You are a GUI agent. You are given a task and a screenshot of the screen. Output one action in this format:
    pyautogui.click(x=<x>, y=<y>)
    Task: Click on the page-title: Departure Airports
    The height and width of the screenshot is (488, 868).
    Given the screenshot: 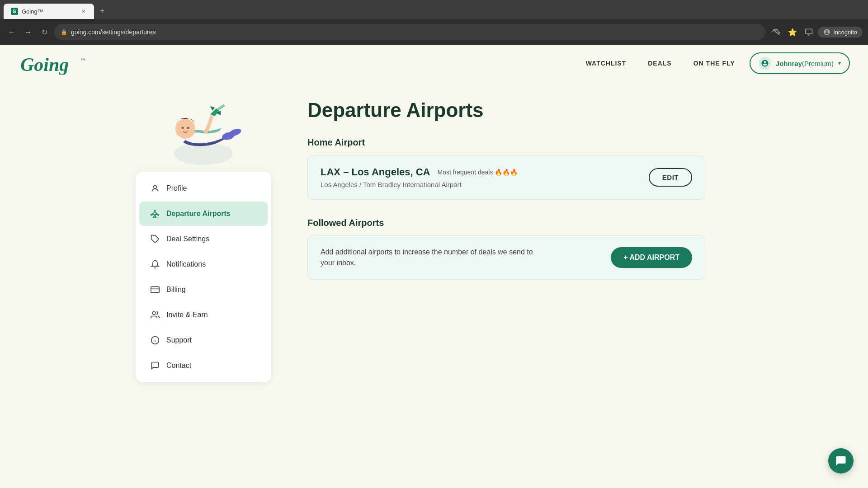 What is the action you would take?
    pyautogui.click(x=506, y=110)
    